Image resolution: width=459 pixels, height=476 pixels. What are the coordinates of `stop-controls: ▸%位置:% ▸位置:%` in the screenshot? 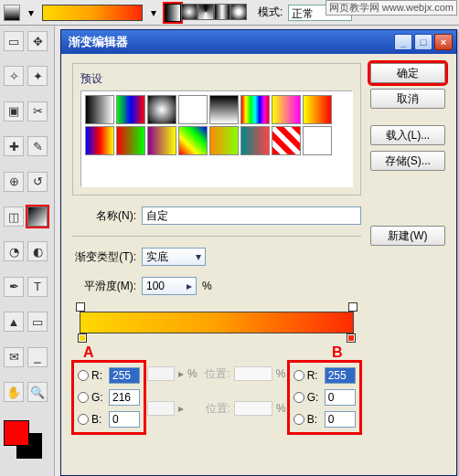 It's located at (217, 391).